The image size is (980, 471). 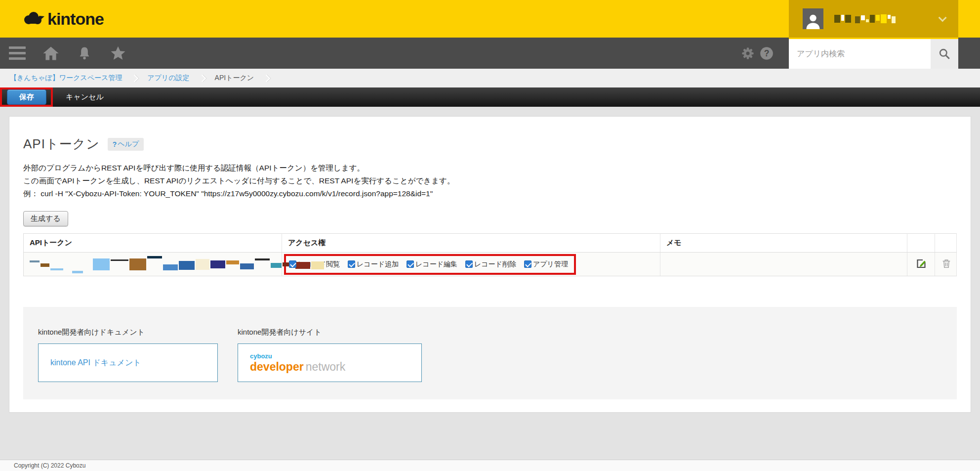 I want to click on chevron-down-icon, so click(x=942, y=18).